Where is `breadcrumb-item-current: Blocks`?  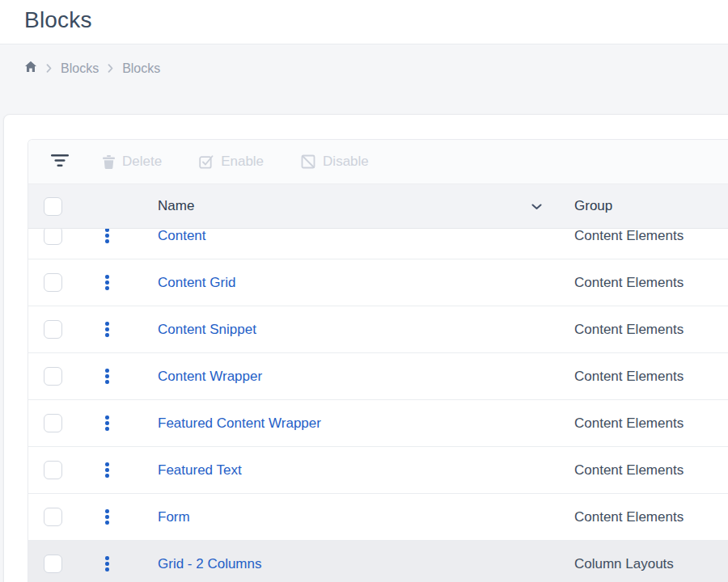 breadcrumb-item-current: Blocks is located at coordinates (141, 69).